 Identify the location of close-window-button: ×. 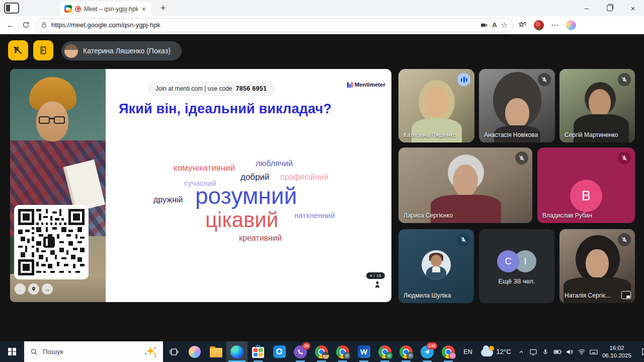
(633, 8).